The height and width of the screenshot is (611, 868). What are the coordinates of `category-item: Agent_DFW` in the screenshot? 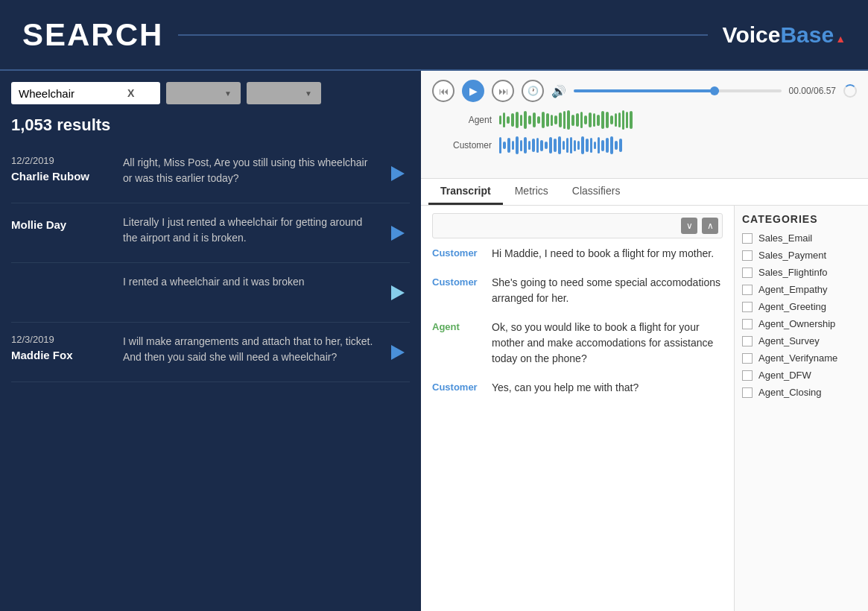 It's located at (802, 376).